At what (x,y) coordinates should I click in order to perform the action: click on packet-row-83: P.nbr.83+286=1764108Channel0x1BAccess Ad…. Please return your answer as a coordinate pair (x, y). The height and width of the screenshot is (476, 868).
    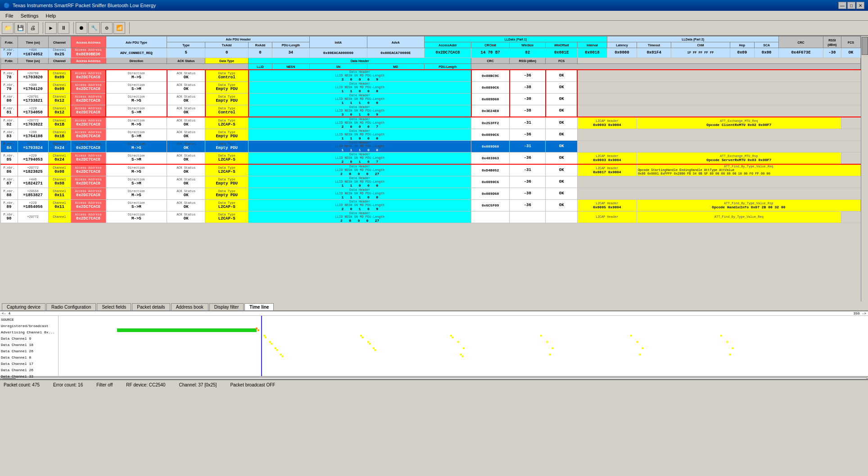
    Looking at the image, I should click on (430, 135).